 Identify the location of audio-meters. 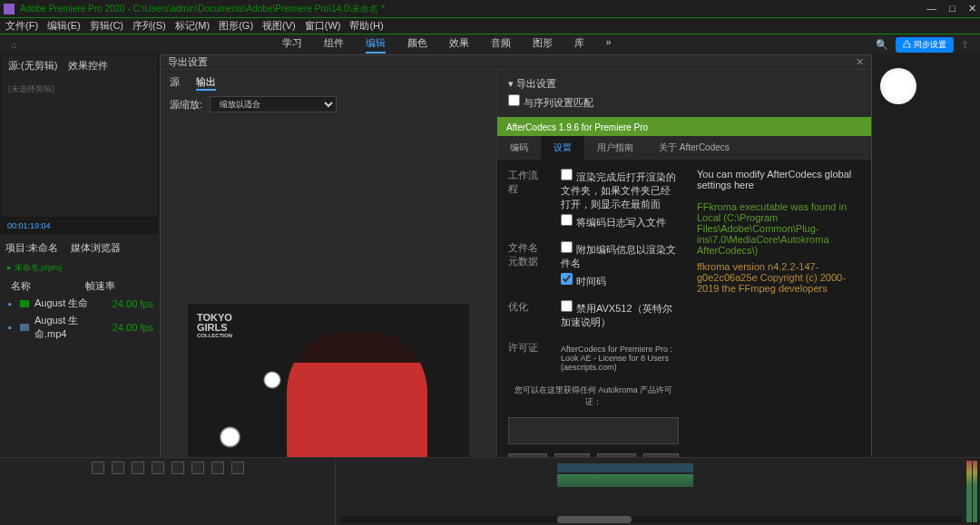
(972, 491).